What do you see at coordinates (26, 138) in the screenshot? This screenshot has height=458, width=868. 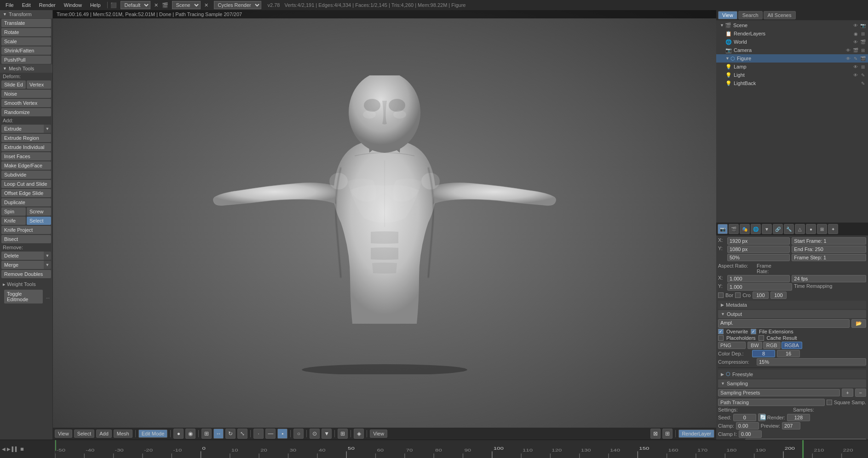 I see `extrude-region-btn: Extrude Region` at bounding box center [26, 138].